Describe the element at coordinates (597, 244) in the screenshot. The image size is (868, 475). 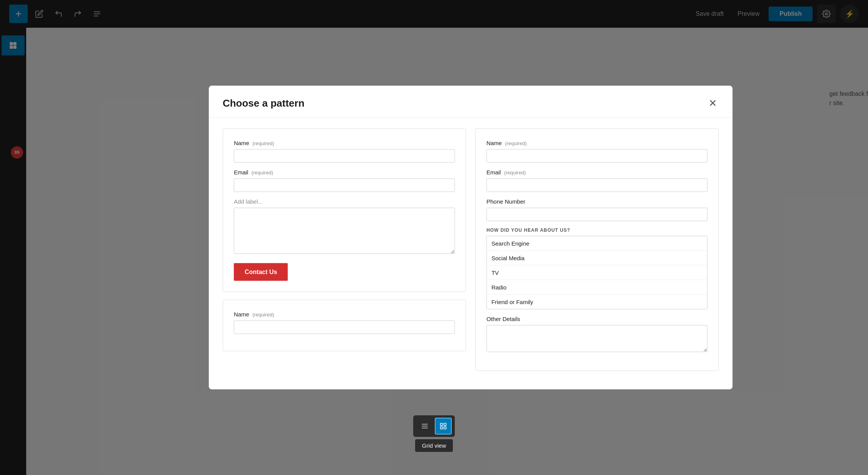
I see `hear-option-search: Search Engine` at that location.